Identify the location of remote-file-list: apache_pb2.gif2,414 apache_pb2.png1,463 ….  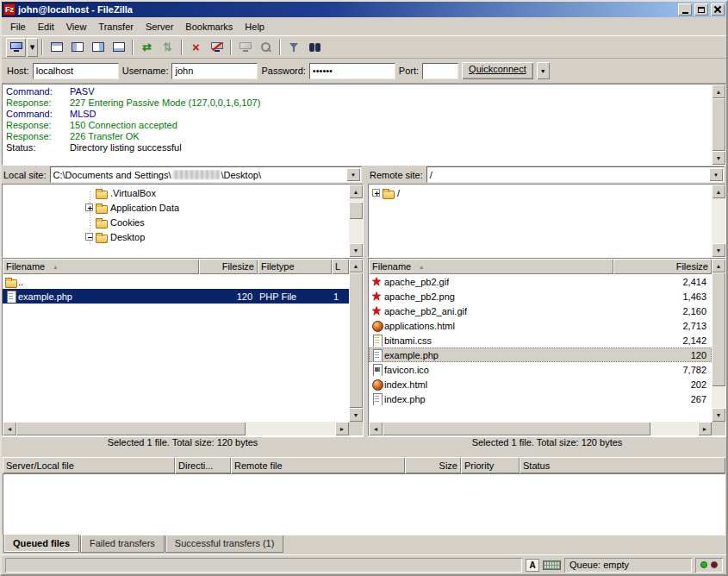
(540, 348).